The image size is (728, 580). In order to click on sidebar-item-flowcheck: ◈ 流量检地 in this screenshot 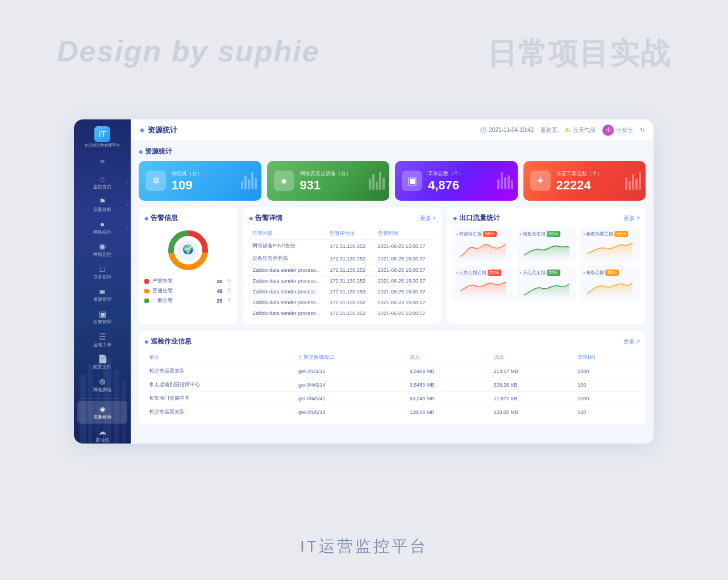, I will do `click(102, 412)`.